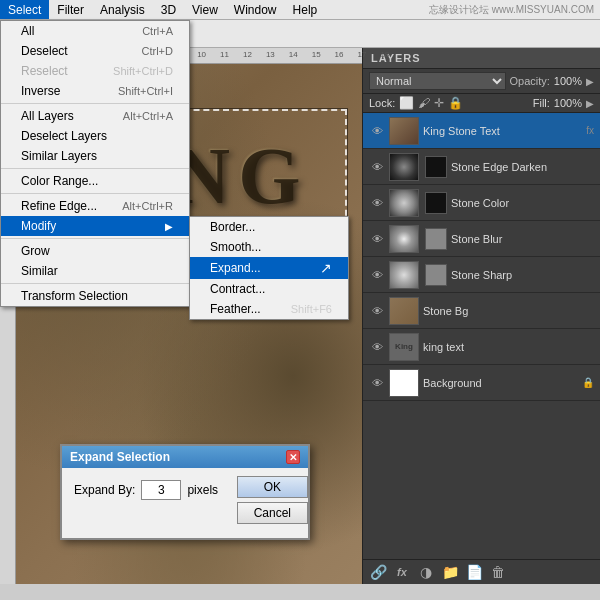 The image size is (600, 600). Describe the element at coordinates (482, 572) in the screenshot. I see `layers-bottom-toolbar: 🔗 fx ◑ 📁 📄 🗑` at that location.